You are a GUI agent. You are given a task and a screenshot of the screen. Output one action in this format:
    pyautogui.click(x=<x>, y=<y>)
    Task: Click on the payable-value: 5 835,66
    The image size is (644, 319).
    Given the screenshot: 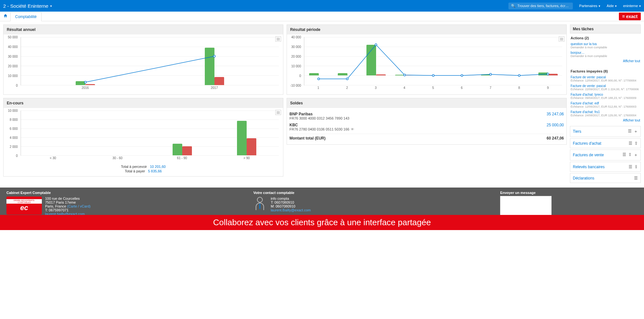 What is the action you would take?
    pyautogui.click(x=155, y=171)
    